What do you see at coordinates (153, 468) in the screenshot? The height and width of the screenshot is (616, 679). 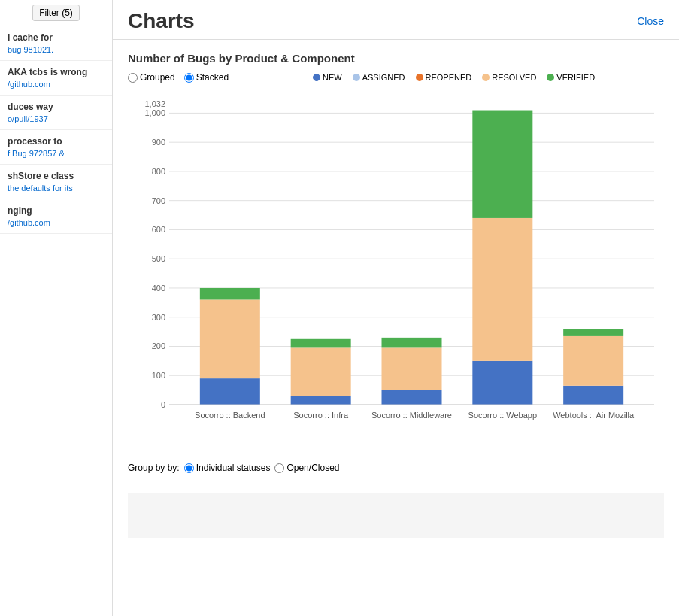 I see `group-by-label: Group by by:` at bounding box center [153, 468].